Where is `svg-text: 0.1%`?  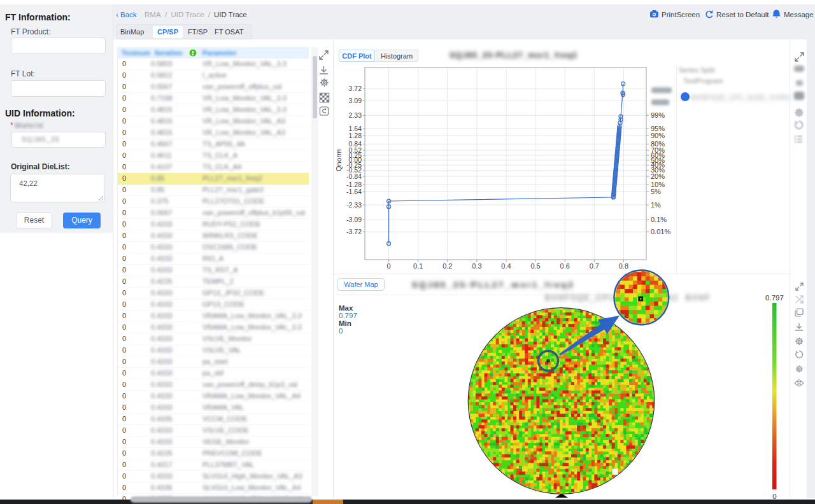
svg-text: 0.1% is located at coordinates (658, 220).